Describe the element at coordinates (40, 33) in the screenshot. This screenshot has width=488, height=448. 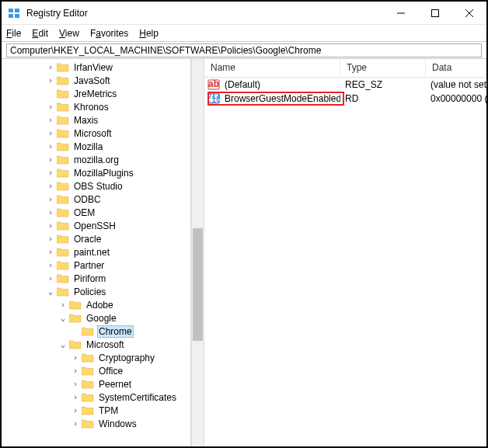
I see `menu-edit: Edit` at that location.